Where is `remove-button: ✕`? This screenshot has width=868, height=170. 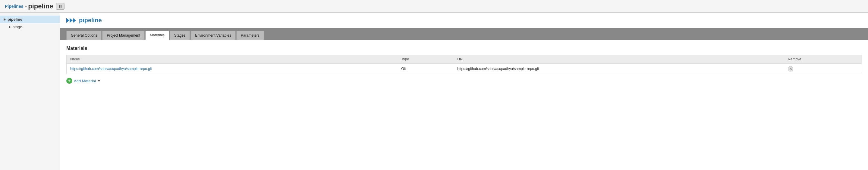
remove-button: ✕ is located at coordinates (790, 69).